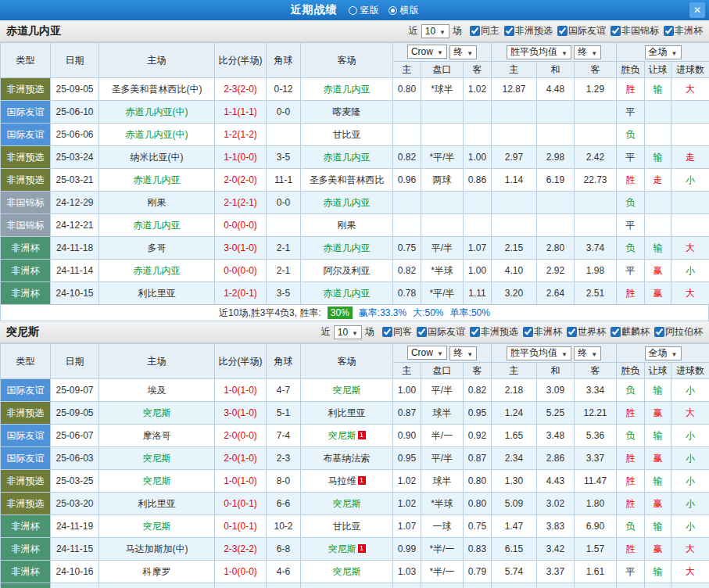 Image resolution: width=709 pixels, height=588 pixels. Describe the element at coordinates (284, 413) in the screenshot. I see `corners-cell: 5-1` at that location.